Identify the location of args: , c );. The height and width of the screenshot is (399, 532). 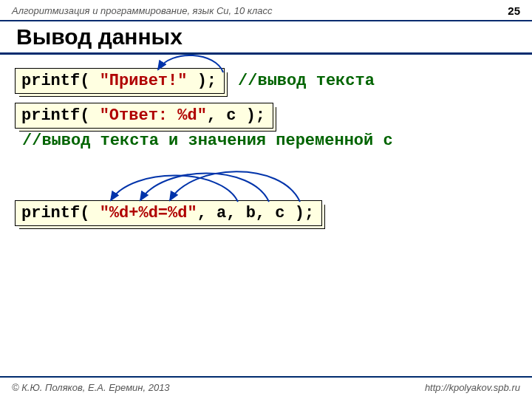
(236, 115).